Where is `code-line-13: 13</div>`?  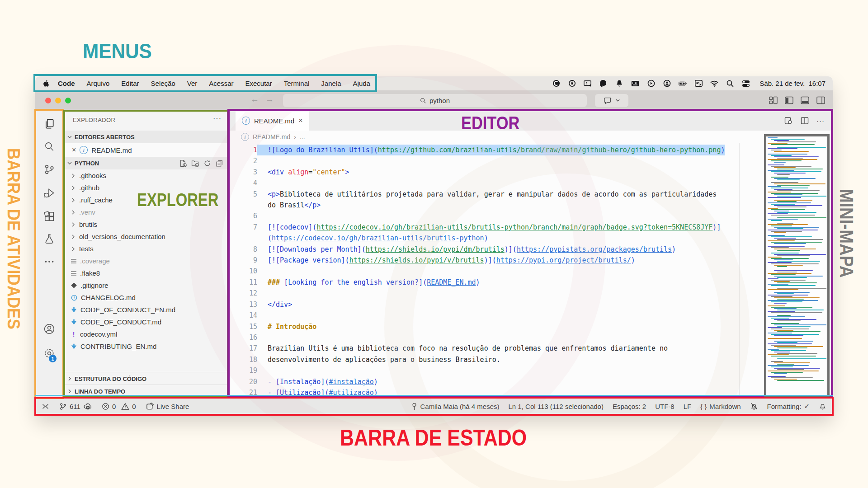
code-line-13: 13</div> is located at coordinates (498, 305).